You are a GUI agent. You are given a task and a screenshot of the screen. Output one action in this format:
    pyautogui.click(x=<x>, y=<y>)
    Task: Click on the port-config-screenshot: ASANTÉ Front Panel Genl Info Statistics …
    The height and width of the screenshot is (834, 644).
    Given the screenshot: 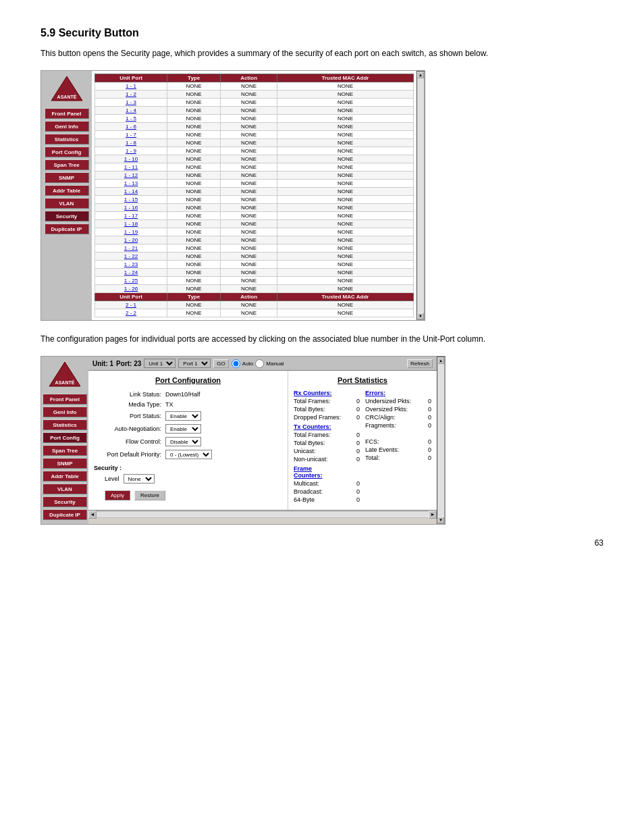 What is the action you would take?
    pyautogui.click(x=243, y=440)
    